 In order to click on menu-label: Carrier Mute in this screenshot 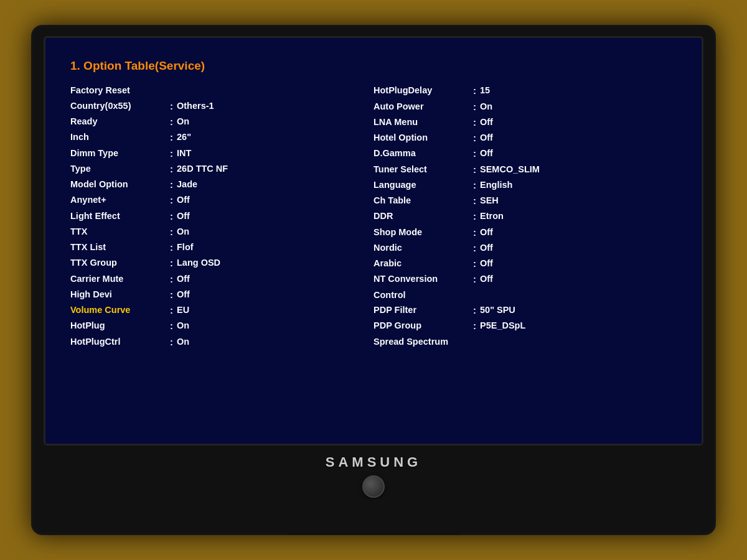, I will do `click(120, 279)`.